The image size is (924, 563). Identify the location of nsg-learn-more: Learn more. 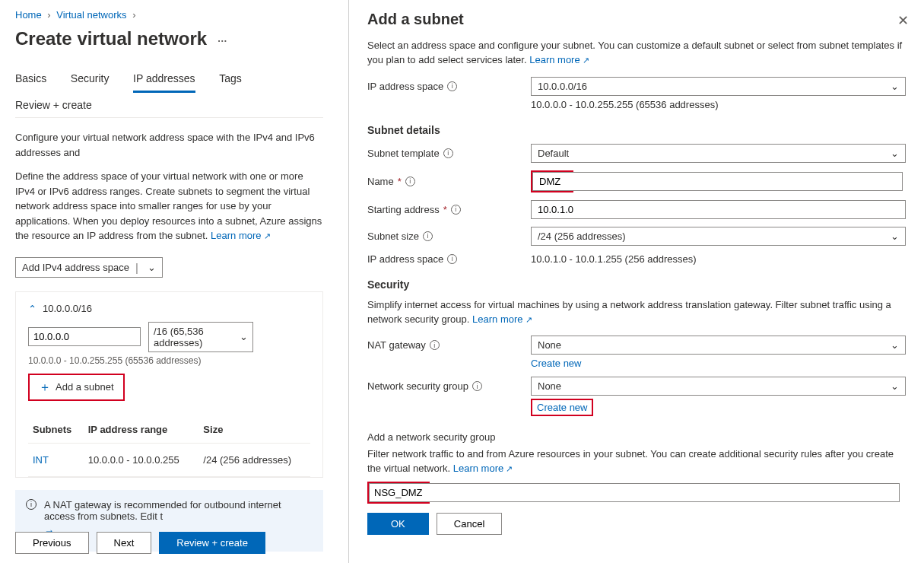
(484, 469).